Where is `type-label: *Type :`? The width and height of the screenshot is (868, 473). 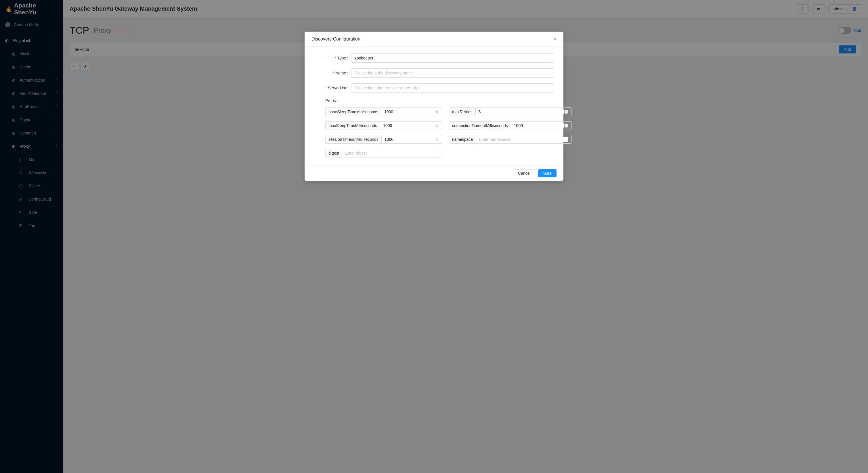 type-label: *Type : is located at coordinates (332, 58).